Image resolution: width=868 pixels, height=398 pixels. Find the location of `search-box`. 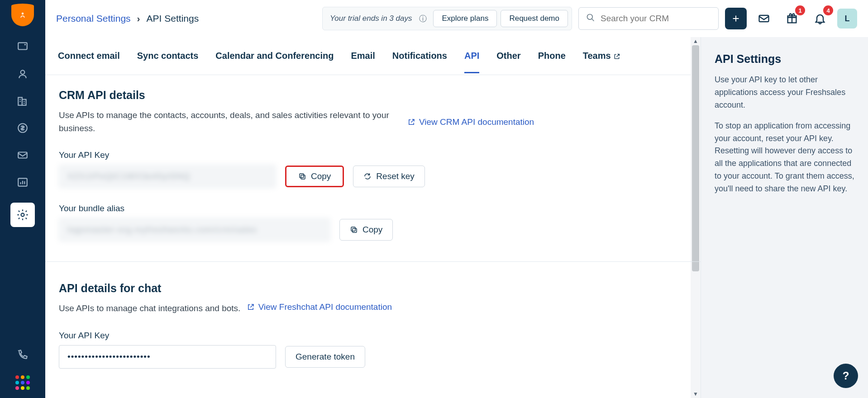

search-box is located at coordinates (649, 19).